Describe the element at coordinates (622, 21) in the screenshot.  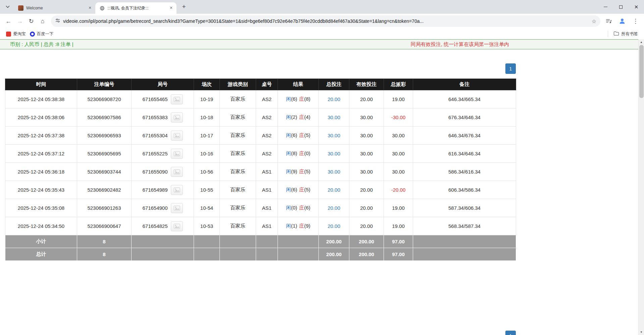
I see `profile-avatar` at that location.